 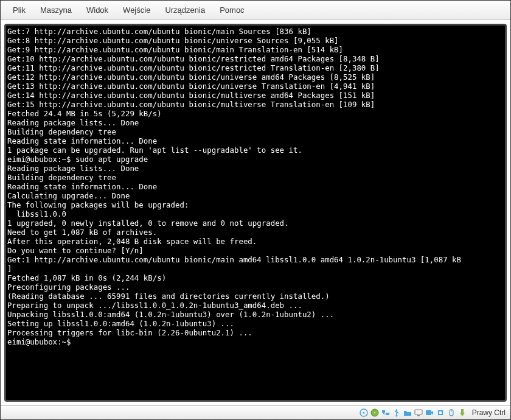 What do you see at coordinates (136, 10) in the screenshot?
I see `menu-input: Wejście` at bounding box center [136, 10].